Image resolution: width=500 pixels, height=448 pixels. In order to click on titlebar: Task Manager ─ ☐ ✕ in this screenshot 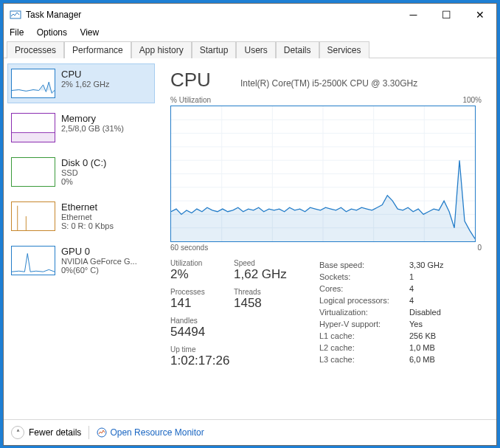, I will do `click(250, 15)`.